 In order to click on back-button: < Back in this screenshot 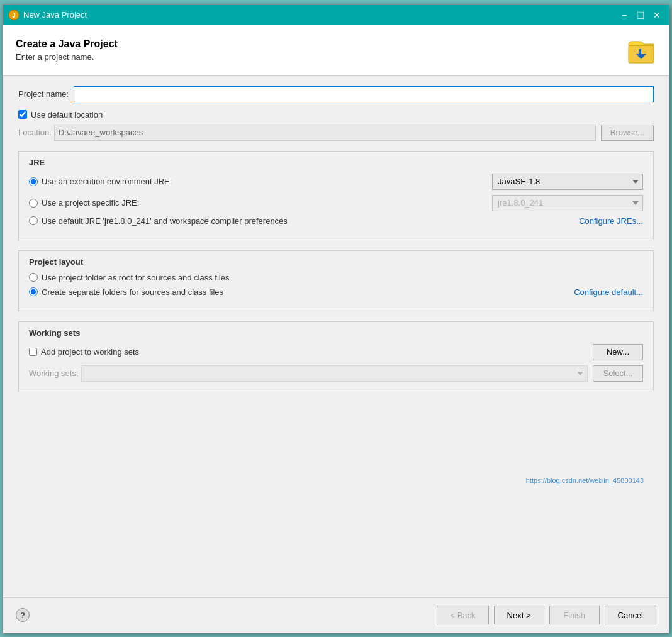, I will do `click(462, 615)`.